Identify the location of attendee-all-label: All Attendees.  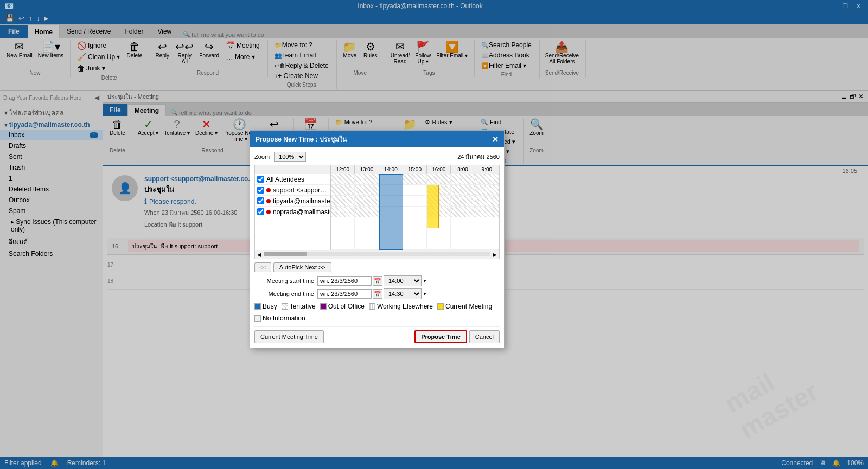
(285, 179).